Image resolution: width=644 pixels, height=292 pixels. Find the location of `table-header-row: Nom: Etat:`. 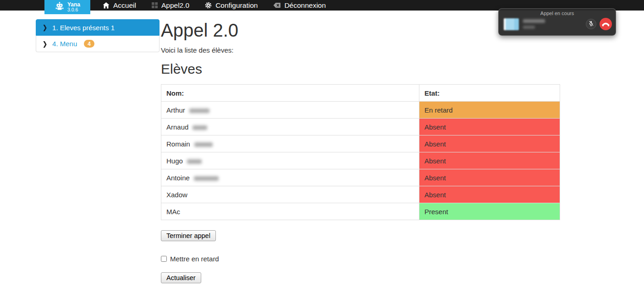

table-header-row: Nom: Etat: is located at coordinates (361, 93).